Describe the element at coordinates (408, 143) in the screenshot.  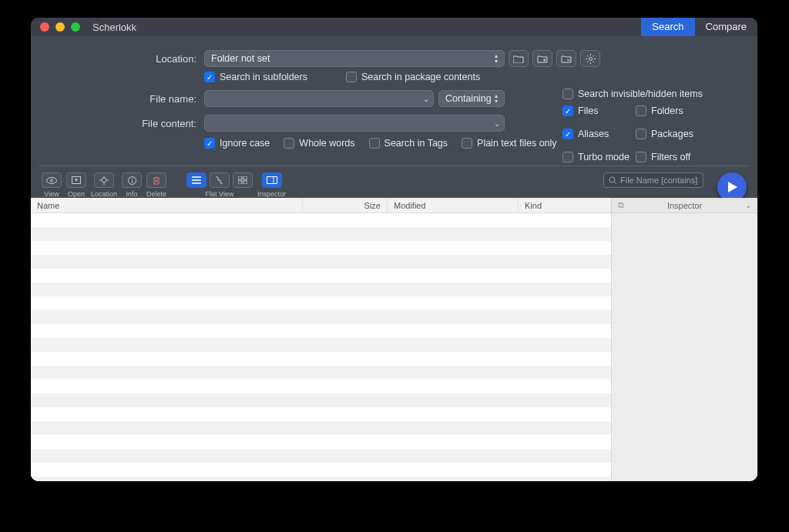
I see `chk-search-tags: Search in Tags` at that location.